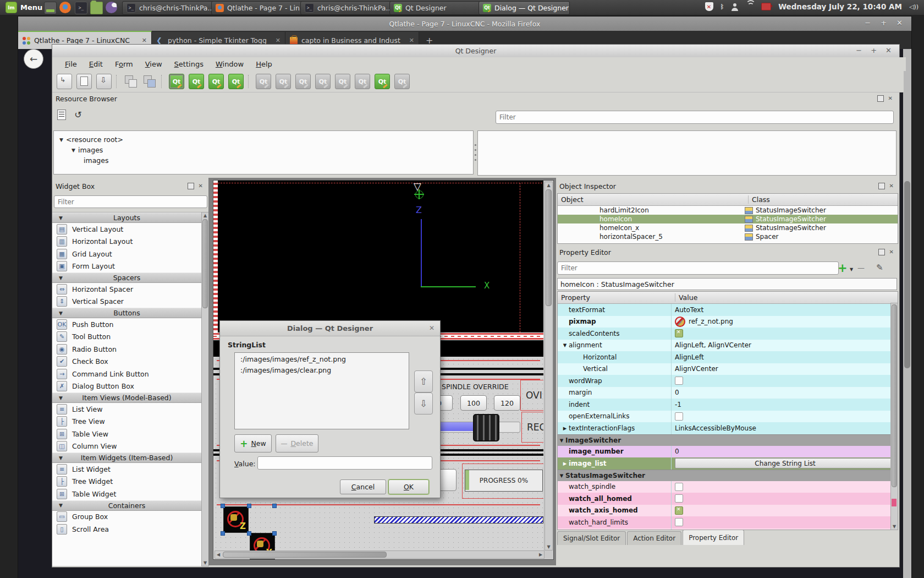  What do you see at coordinates (24, 8) in the screenshot?
I see `menu-button: lm Menu` at bounding box center [24, 8].